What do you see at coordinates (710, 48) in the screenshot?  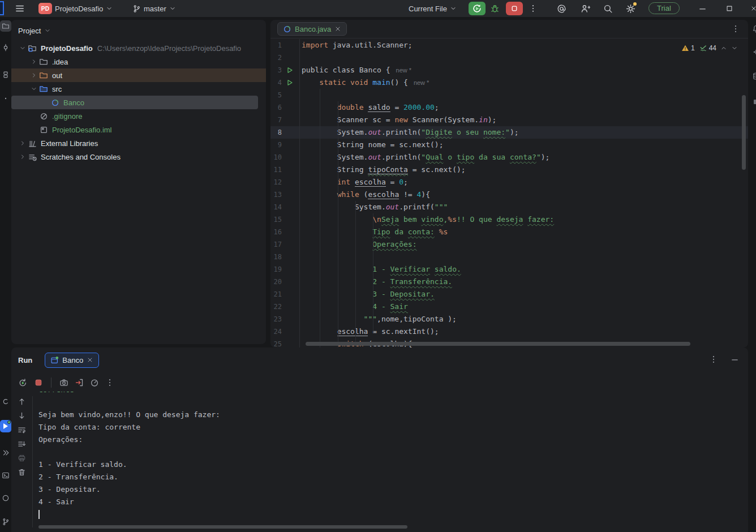 I see `inspections-widget: 1 44` at bounding box center [710, 48].